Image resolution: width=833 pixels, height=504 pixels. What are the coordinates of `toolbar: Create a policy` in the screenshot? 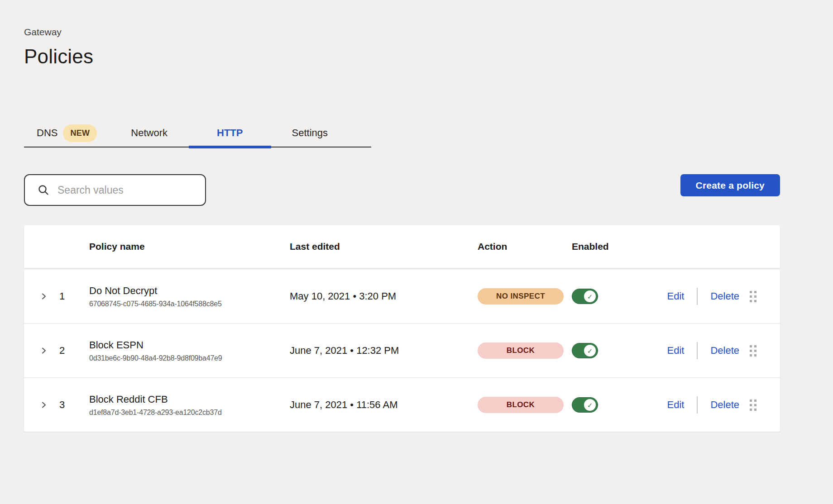 It's located at (402, 190).